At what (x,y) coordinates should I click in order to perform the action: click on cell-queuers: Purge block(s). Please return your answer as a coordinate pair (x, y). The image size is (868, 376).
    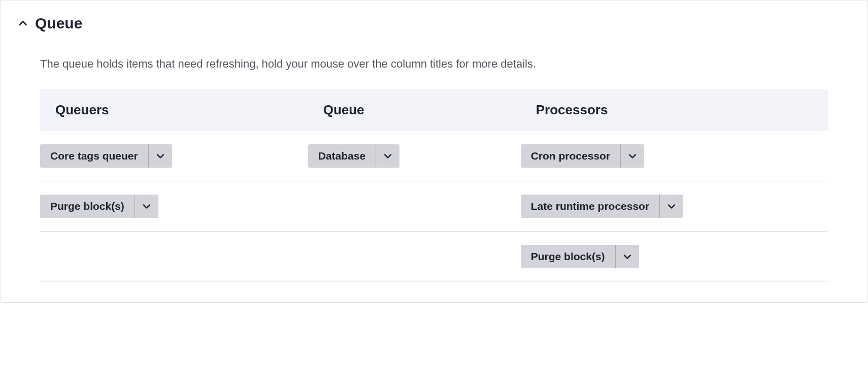
    Looking at the image, I should click on (174, 206).